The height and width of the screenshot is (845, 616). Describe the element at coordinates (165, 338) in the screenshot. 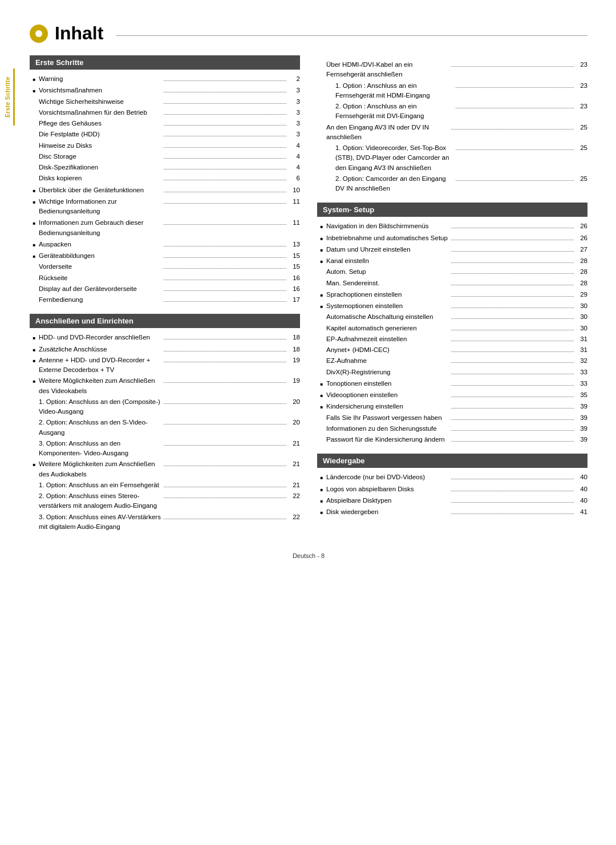

I see `toc-item: HDD- und DVD-Recorder anschließen18` at that location.